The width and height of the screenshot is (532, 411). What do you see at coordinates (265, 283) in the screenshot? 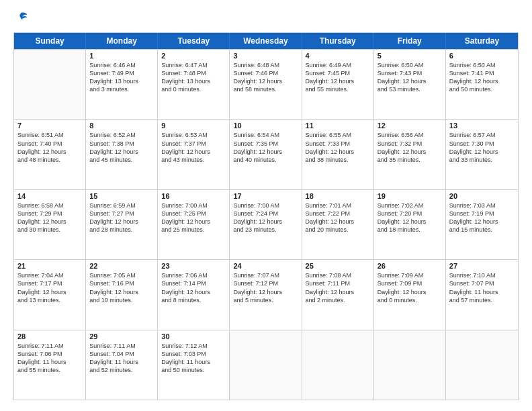
I see `sunset-text: Sunset: 7:12 PM` at bounding box center [265, 283].